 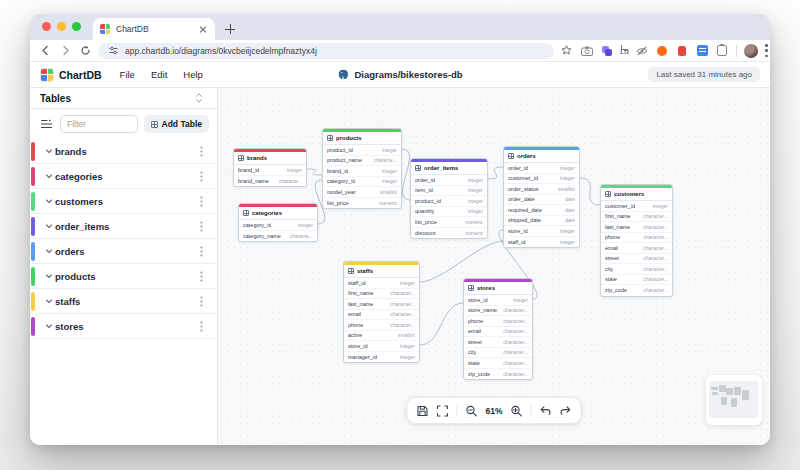 What do you see at coordinates (124, 276) in the screenshot?
I see `sidebar-item-label: products` at bounding box center [124, 276].